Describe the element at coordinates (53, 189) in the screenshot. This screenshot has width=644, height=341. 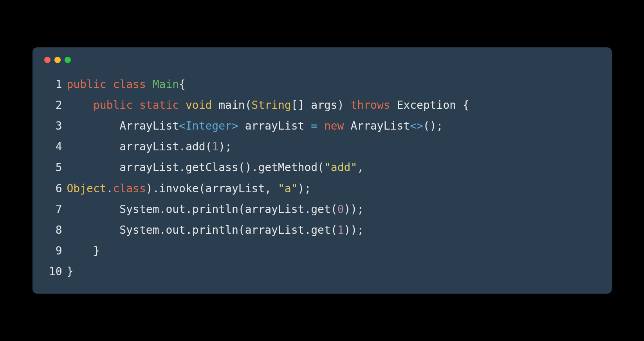
I see `line-number: 6` at that location.